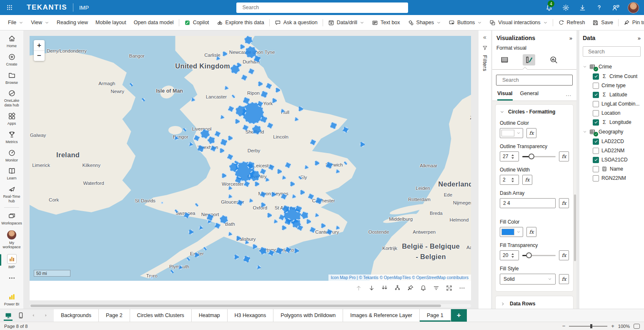  I want to click on outline-transparency-input, so click(506, 156).